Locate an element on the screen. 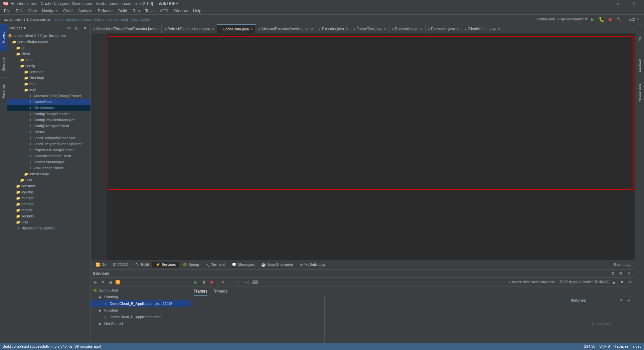 The image size is (644, 350). debug-button: 🐛 is located at coordinates (601, 19).